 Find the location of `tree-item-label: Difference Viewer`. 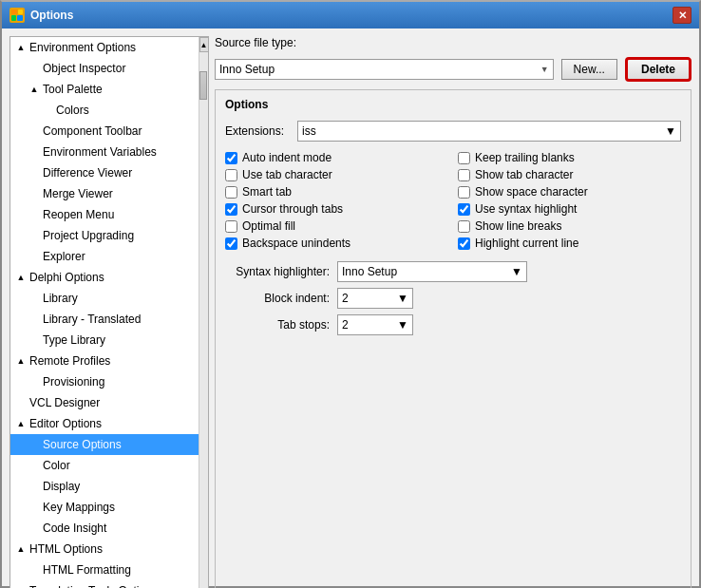

tree-item-label: Difference Viewer is located at coordinates (87, 173).